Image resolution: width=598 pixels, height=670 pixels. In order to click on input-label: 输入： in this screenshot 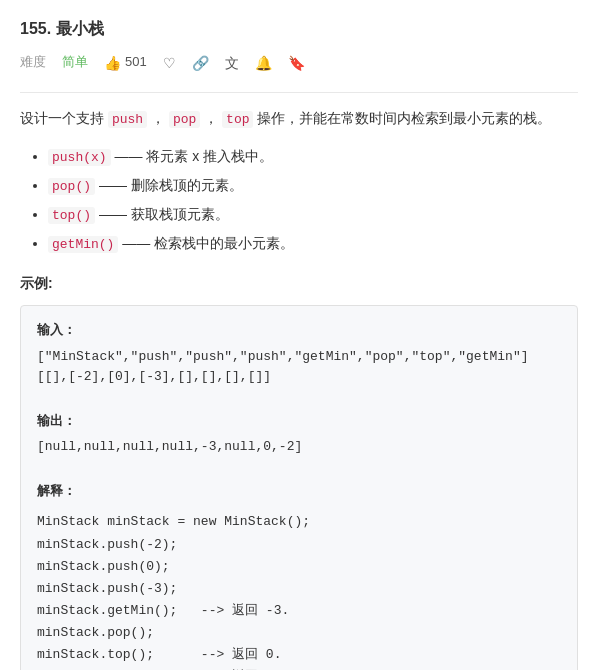, I will do `click(299, 330)`.